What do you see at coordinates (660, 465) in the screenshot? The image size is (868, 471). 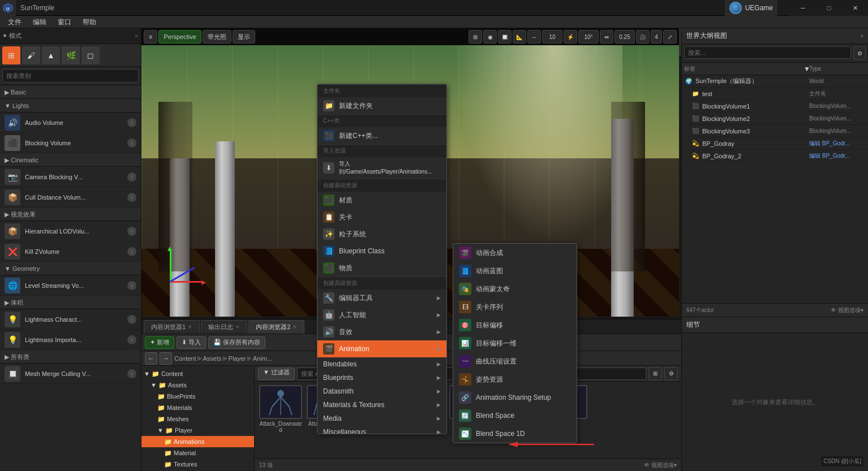 I see `assets-view-options: 👁 视图选项▾` at bounding box center [660, 465].